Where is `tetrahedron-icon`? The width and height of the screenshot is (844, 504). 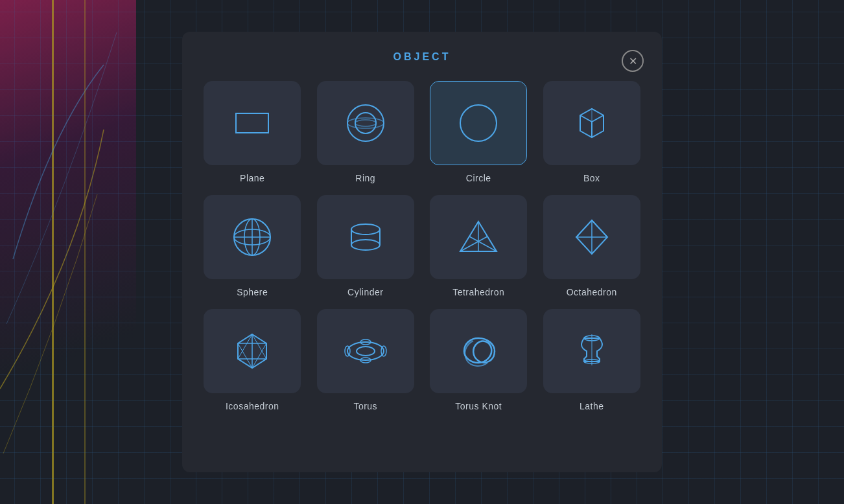
tetrahedron-icon is located at coordinates (478, 237).